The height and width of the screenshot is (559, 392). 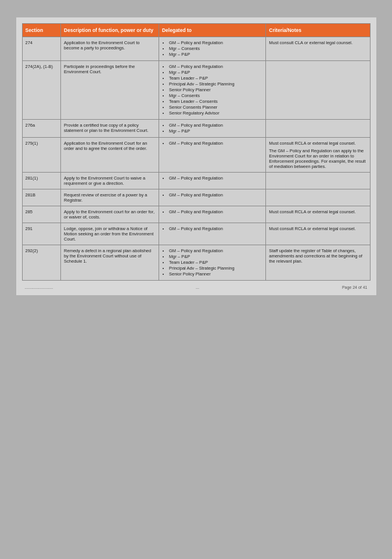 What do you see at coordinates (110, 129) in the screenshot?
I see `cell-desc: Provide a certified true copy of a polic…` at bounding box center [110, 129].